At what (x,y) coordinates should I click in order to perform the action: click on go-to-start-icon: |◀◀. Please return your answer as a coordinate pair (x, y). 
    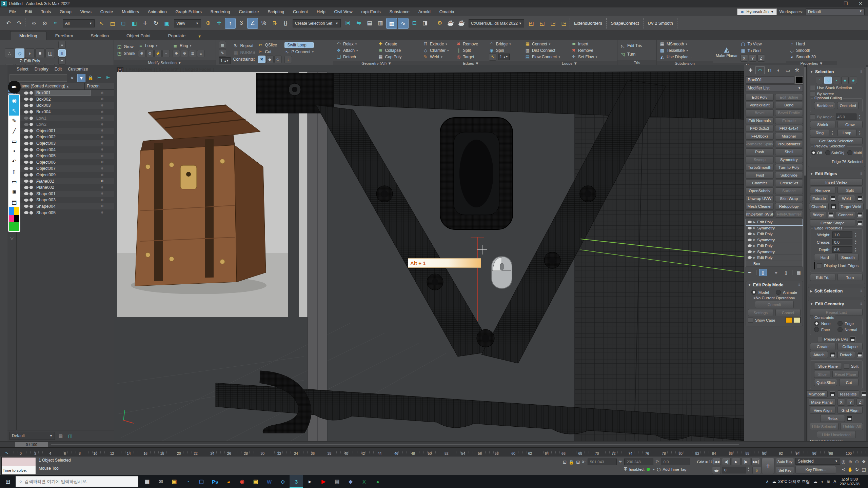
    Looking at the image, I should click on (716, 462).